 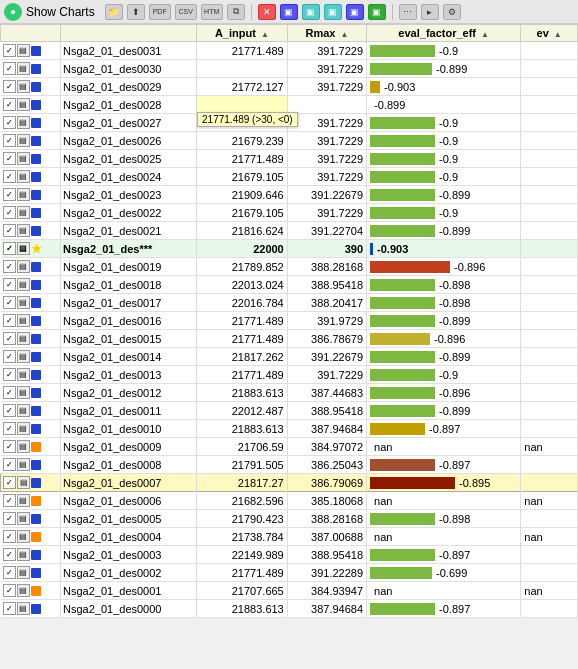 I want to click on col-header-name, so click(x=129, y=34).